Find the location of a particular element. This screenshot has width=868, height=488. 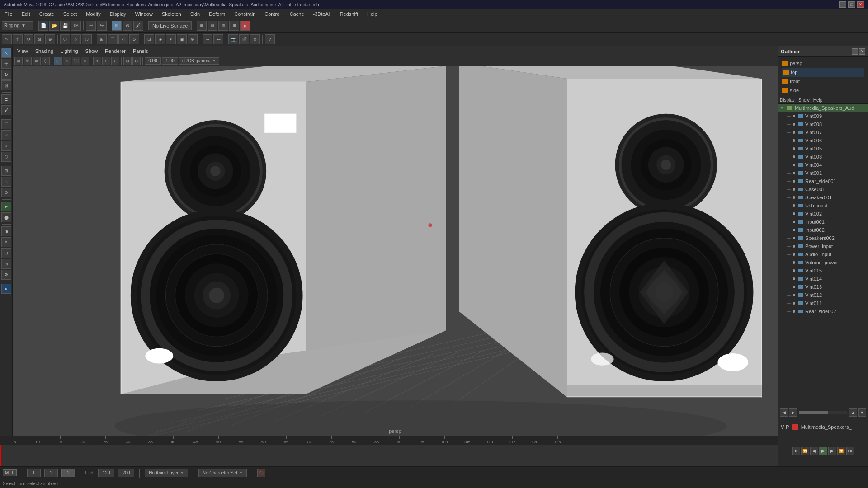

res-high-btn: 3 is located at coordinates (115, 61).